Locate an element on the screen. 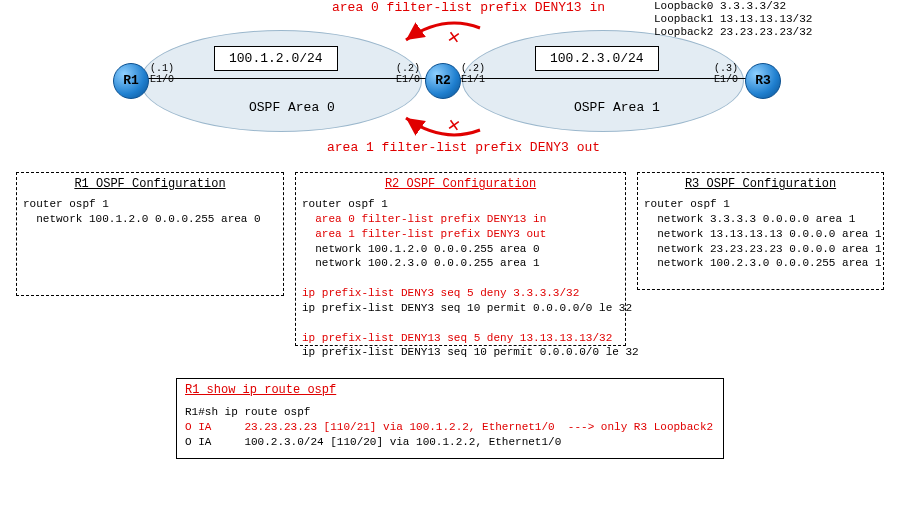  router-r3-label: R3 is located at coordinates (763, 80).